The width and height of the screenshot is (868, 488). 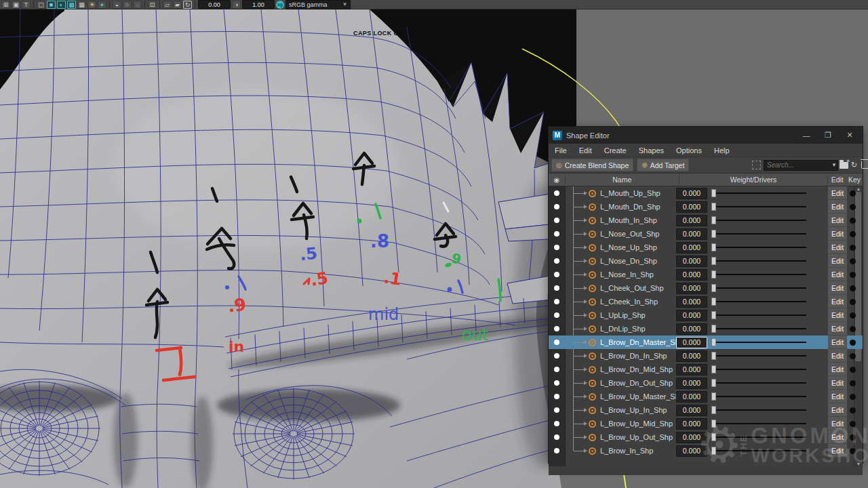 I want to click on wireframe-icon: ▢, so click(x=41, y=5).